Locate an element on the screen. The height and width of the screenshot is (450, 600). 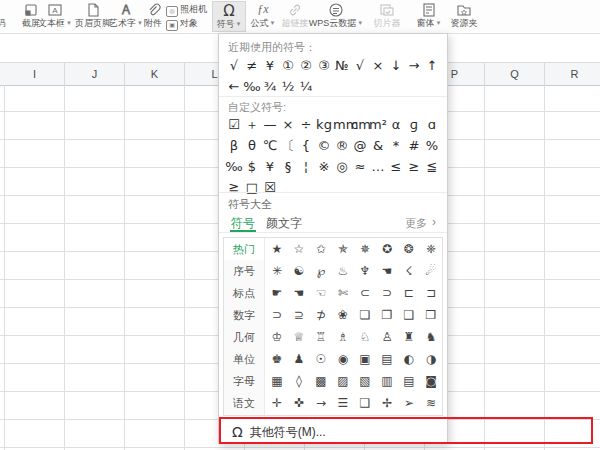
custom-symbol: ※ is located at coordinates (324, 167).